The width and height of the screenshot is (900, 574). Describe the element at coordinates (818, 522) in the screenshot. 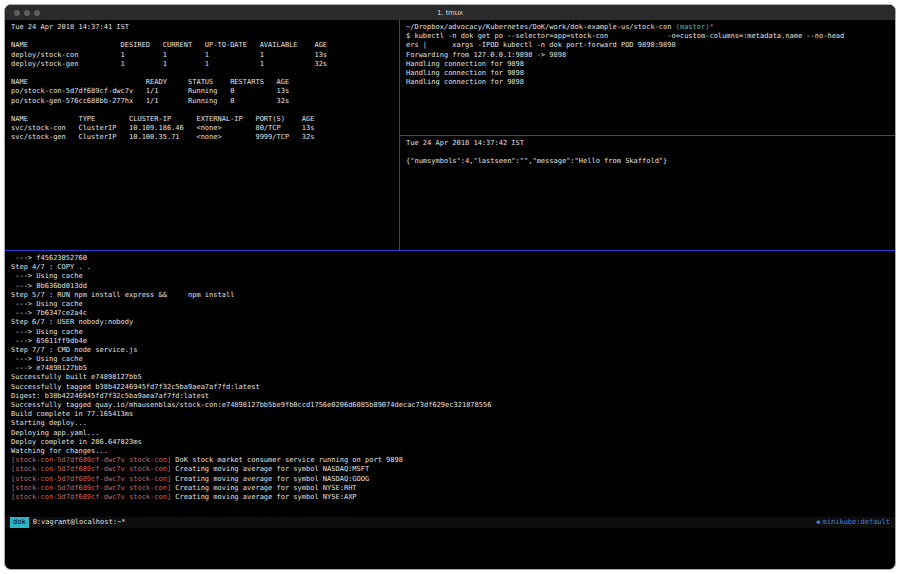

I see `minikube-icon: ◆` at that location.